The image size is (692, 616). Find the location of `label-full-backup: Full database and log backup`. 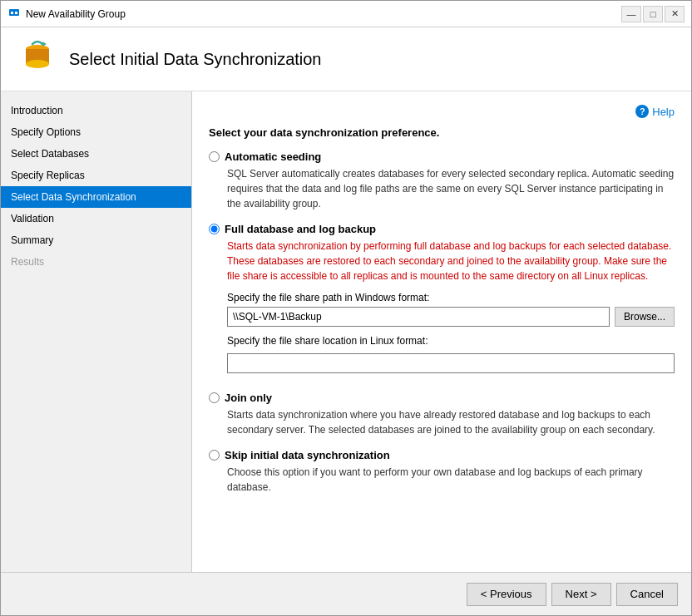

label-full-backup: Full database and log backup is located at coordinates (300, 229).